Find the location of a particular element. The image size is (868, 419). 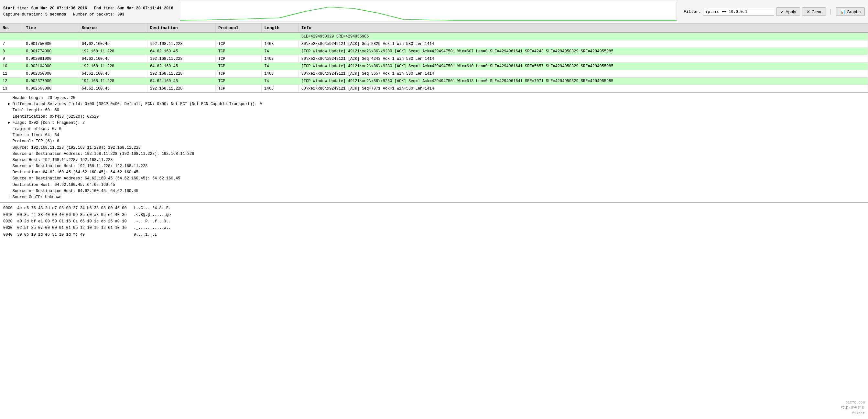

detail-line: Source or Destination Address: 64.62.160… is located at coordinates (434, 179).